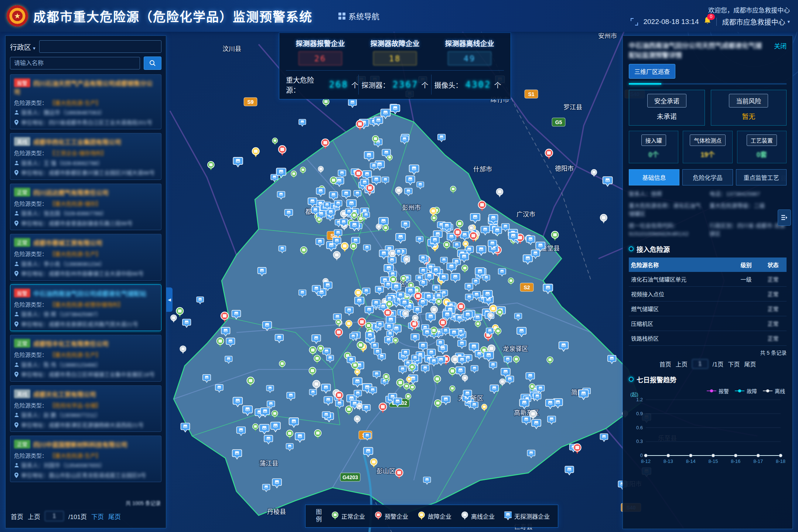 The image size is (798, 532). Describe the element at coordinates (708, 294) in the screenshot. I see `table-row: 视频接入点位正常` at that location.